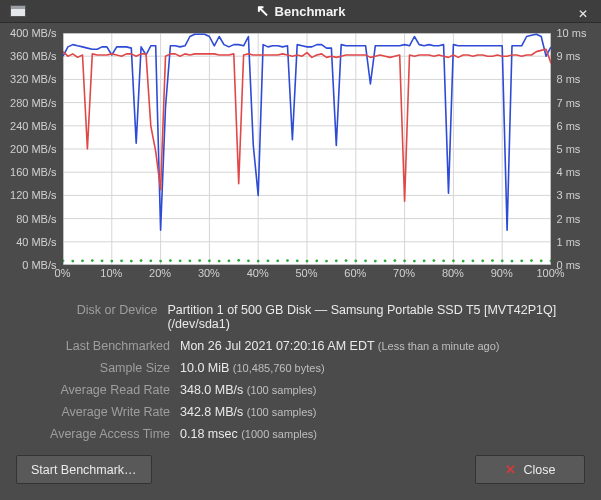 The width and height of the screenshot is (601, 500). What do you see at coordinates (98, 368) in the screenshot?
I see `label-sample: Sample Size` at bounding box center [98, 368].